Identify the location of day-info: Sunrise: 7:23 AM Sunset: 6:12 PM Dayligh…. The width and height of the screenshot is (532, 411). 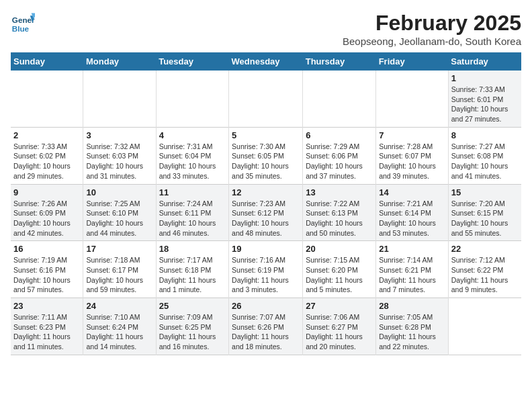
(266, 219).